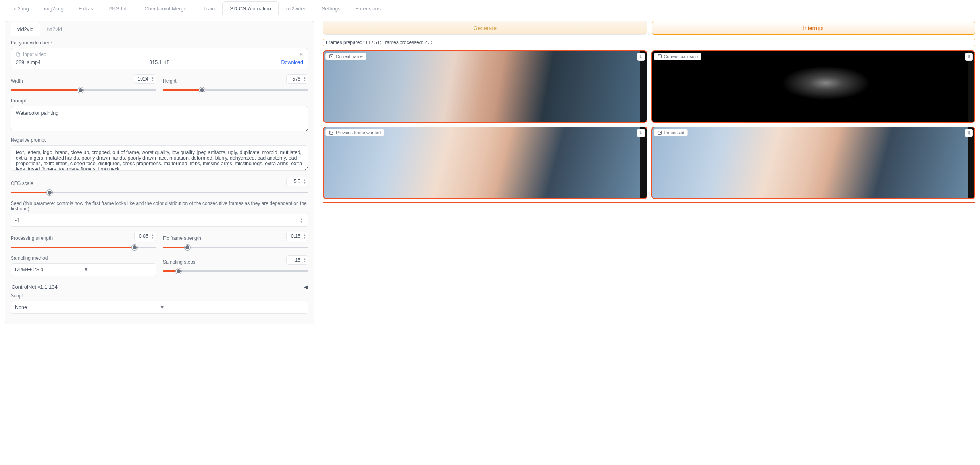 The height and width of the screenshot is (465, 980). I want to click on main-tabs: txt2img img2img Extras PNG Info Checkpoi…, so click(490, 8).